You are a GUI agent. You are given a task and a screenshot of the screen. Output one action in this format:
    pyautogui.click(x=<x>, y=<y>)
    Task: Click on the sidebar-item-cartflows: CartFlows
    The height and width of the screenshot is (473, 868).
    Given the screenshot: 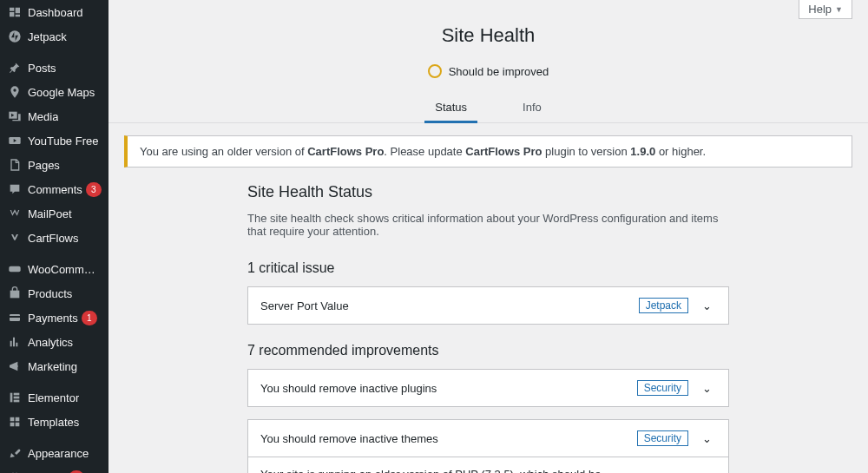 What is the action you would take?
    pyautogui.click(x=54, y=238)
    